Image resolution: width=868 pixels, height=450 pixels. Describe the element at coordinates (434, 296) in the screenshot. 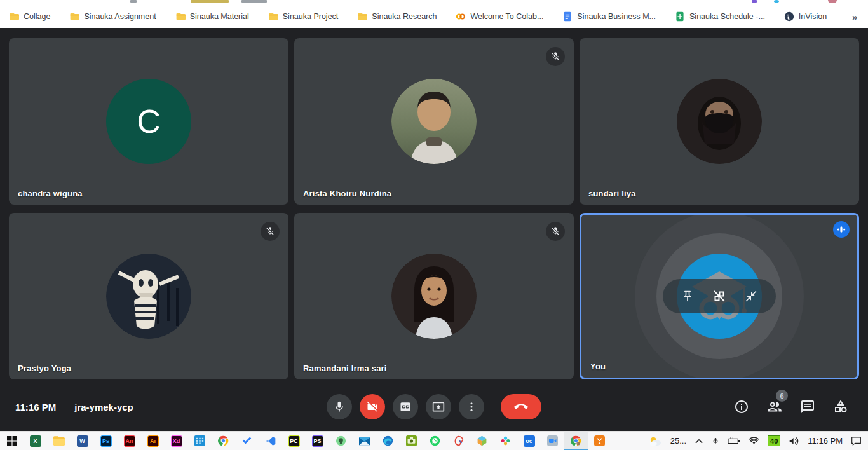

I see `avatar-photo` at that location.